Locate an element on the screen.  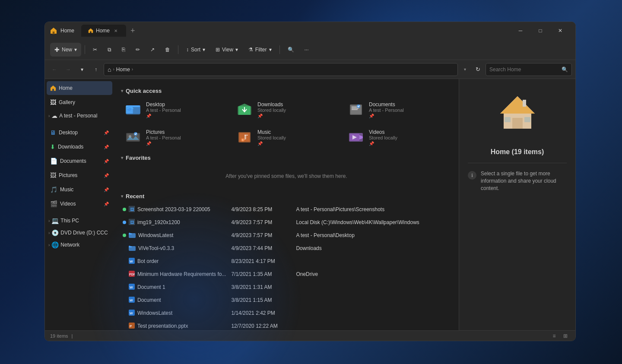
qa-music: Music Stored locally 📌 is located at coordinates (286, 137).